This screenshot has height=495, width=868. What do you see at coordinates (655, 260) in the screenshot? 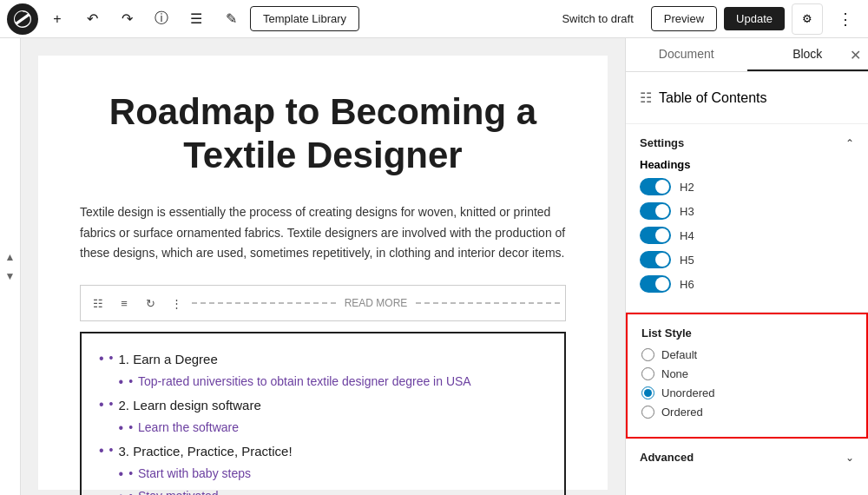
I see `heading-h5-toggle` at bounding box center [655, 260].